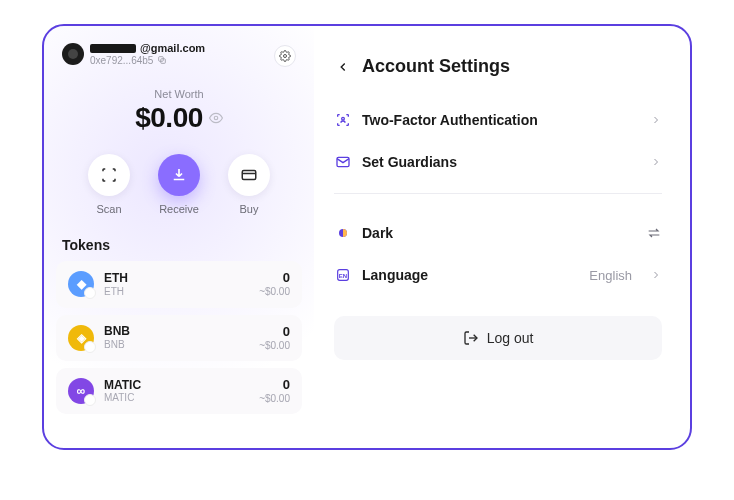 The height and width of the screenshot is (500, 734). Describe the element at coordinates (343, 233) in the screenshot. I see `dark-icon` at that location.